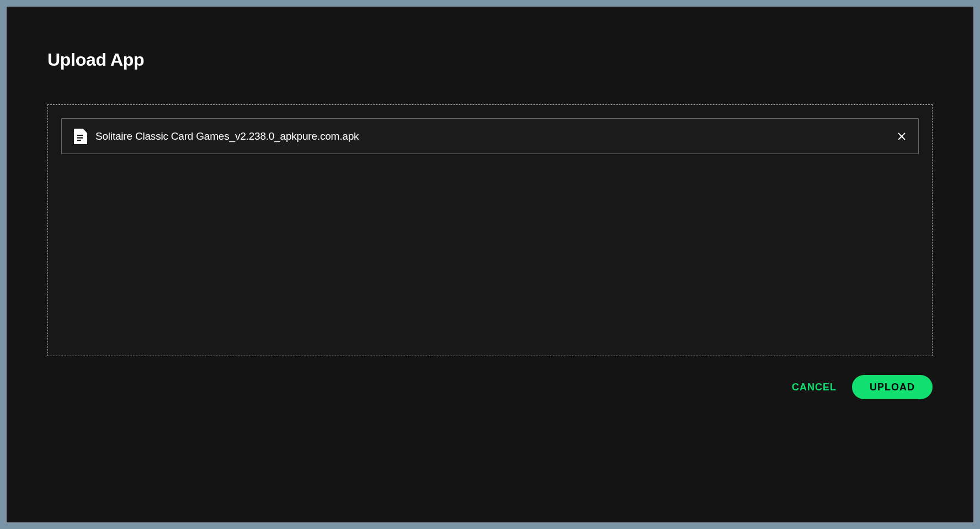 The width and height of the screenshot is (980, 529). Describe the element at coordinates (492, 136) in the screenshot. I see `file-name-label: Solitaire Classic Card Games_v2.238.0_ap…` at that location.